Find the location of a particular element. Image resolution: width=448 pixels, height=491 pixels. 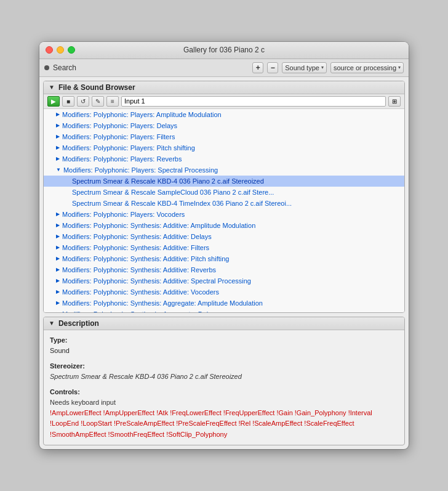

list-item-label: Modifiers: Polyphonic: Players: Vocoders is located at coordinates (123, 214).